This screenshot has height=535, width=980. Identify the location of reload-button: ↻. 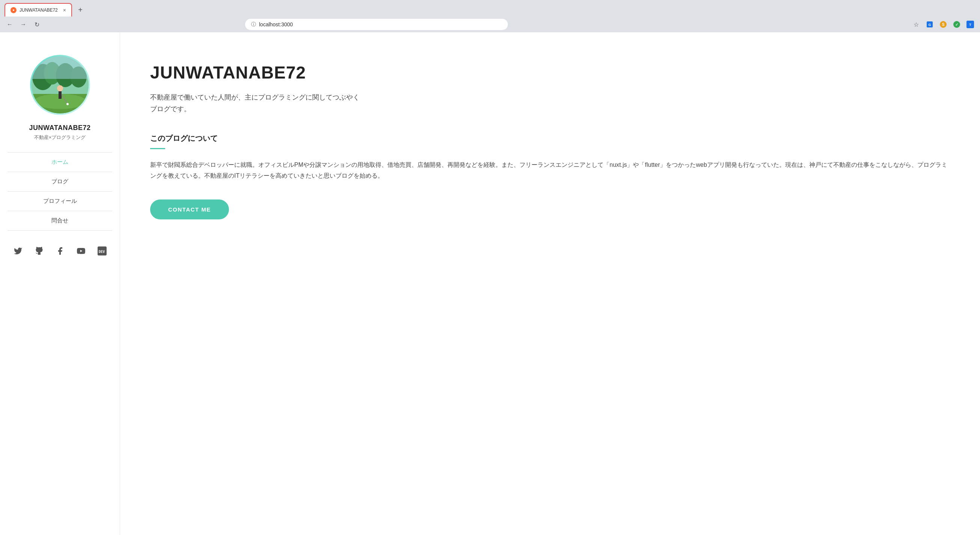
(37, 24).